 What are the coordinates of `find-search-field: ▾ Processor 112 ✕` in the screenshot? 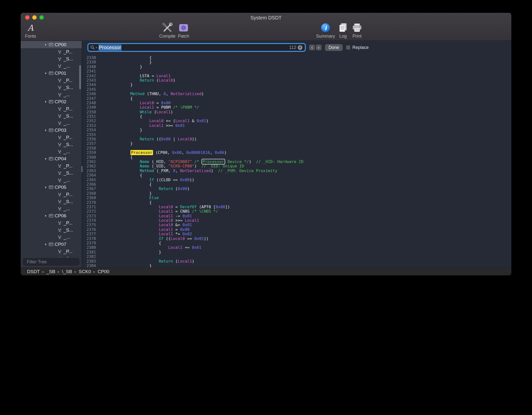 It's located at (197, 47).